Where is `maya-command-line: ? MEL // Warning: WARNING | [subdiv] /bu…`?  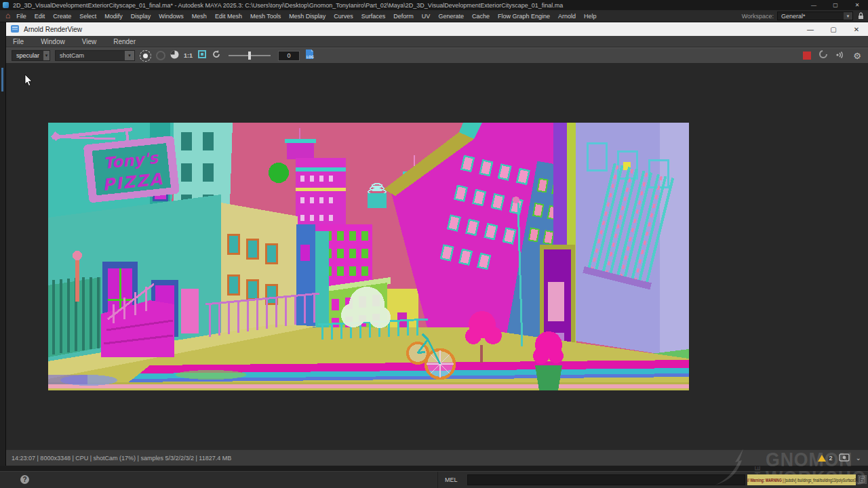 maya-command-line: ? MEL // Warning: WARNING | [subdiv] /bu… is located at coordinates (434, 480).